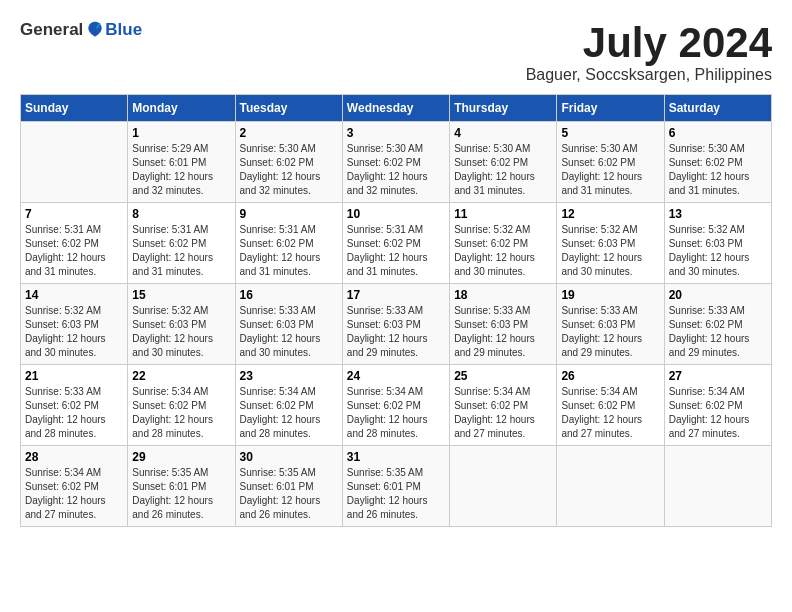  I want to click on day-number: 5, so click(610, 133).